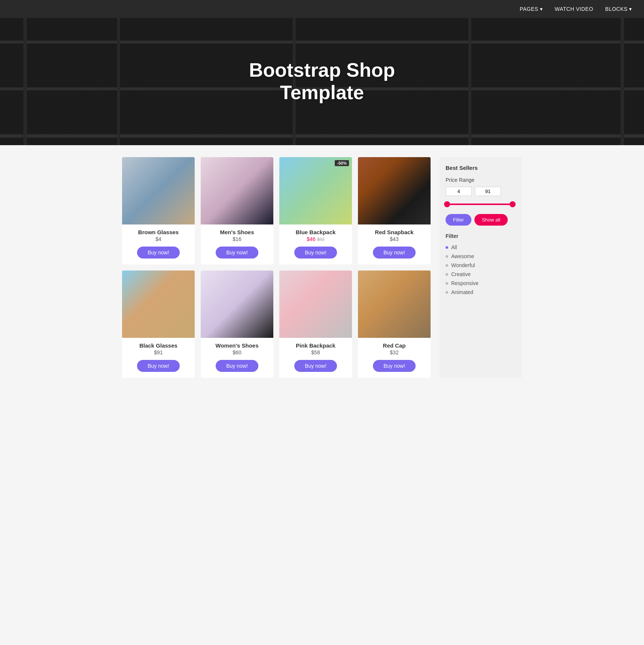  What do you see at coordinates (316, 191) in the screenshot?
I see `product-image-blue-backpack: -50%` at bounding box center [316, 191].